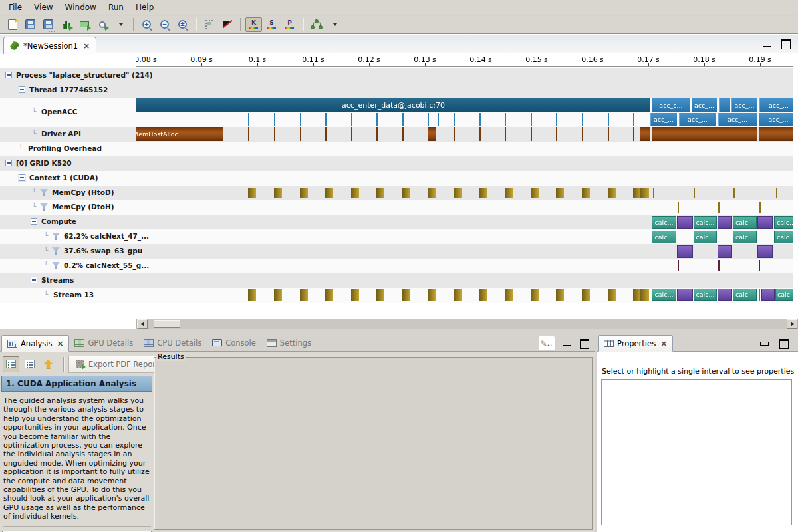  Describe the element at coordinates (399, 332) in the screenshot. I see `horizontal-sash` at that location.